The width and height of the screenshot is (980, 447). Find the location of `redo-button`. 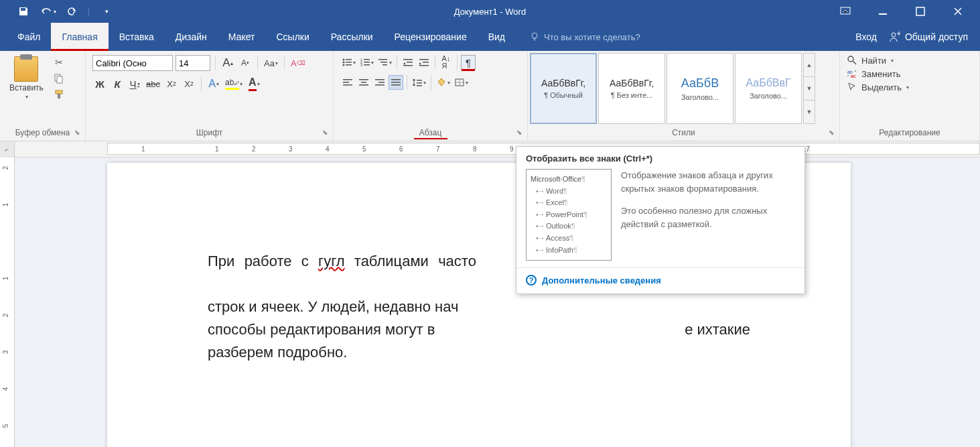

redo-button is located at coordinates (72, 11).